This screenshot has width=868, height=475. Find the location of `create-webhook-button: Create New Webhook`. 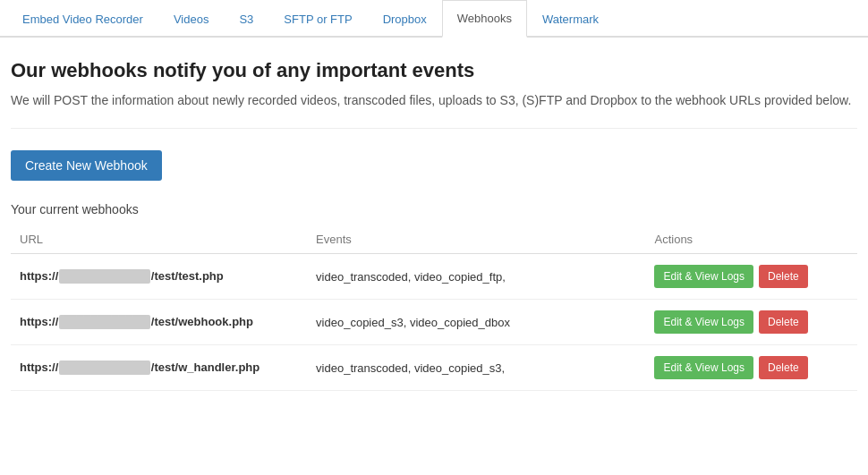

create-webhook-button: Create New Webhook is located at coordinates (86, 165).